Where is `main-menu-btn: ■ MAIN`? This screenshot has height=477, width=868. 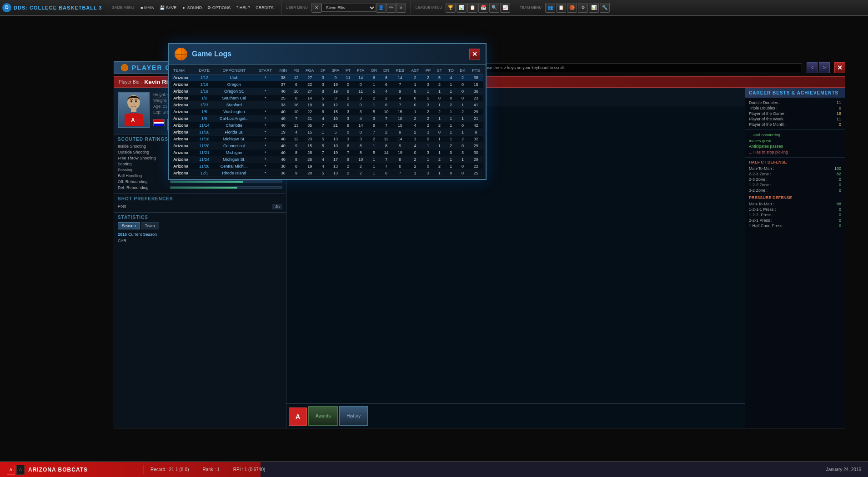
main-menu-btn: ■ MAIN is located at coordinates (147, 8).